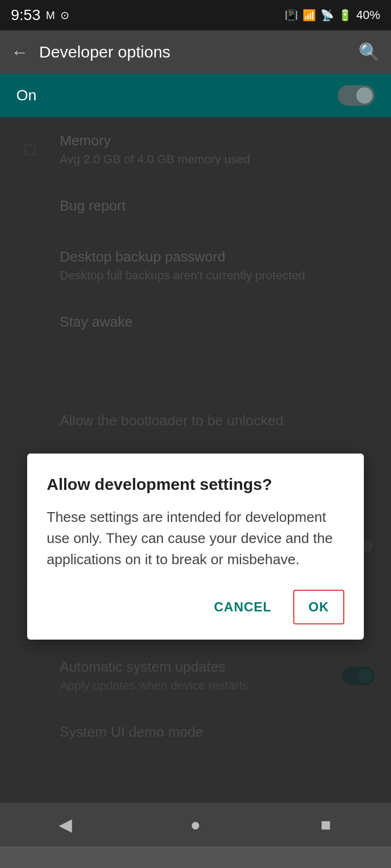 This screenshot has height=868, width=391. Describe the element at coordinates (195, 825) in the screenshot. I see `nav-bar: ◀ ● ■` at that location.